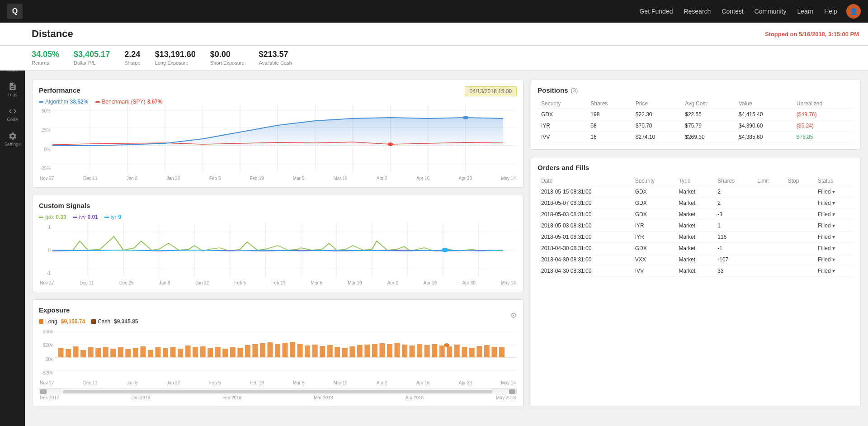 Image resolution: width=868 pixels, height=426 pixels. I want to click on sidebar: Dashboard Stats Logs Code Settings, so click(13, 218).